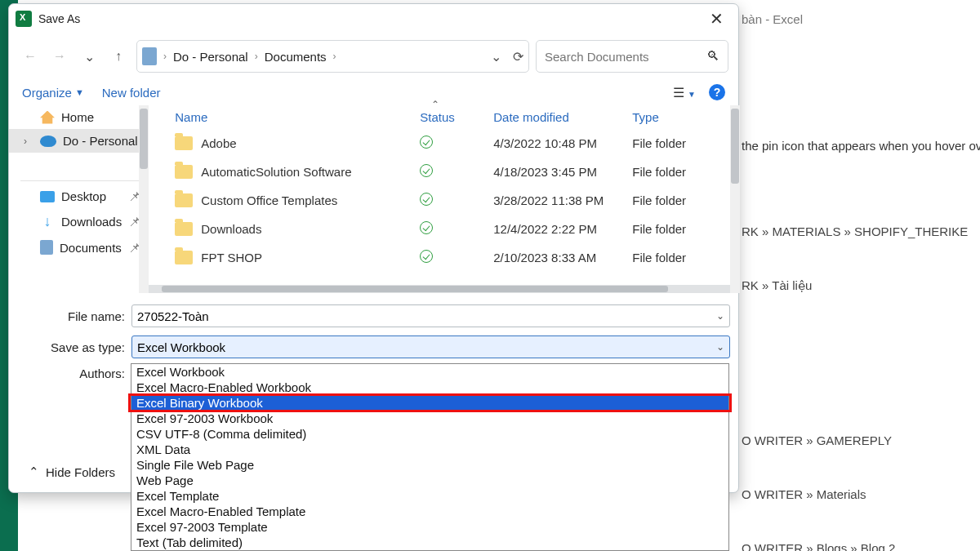 This screenshot has width=980, height=551. Describe the element at coordinates (632, 56) in the screenshot. I see `search-box: 🔍︎` at that location.